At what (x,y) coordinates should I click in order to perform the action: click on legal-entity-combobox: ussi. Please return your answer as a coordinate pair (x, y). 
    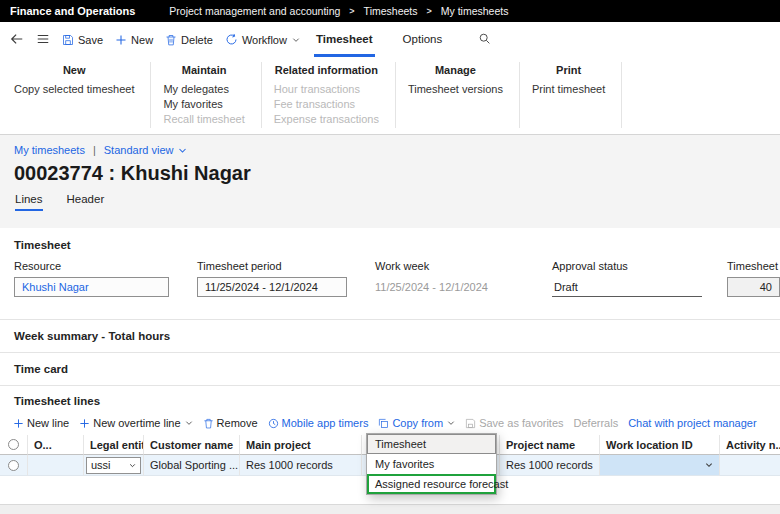
    Looking at the image, I should click on (114, 466).